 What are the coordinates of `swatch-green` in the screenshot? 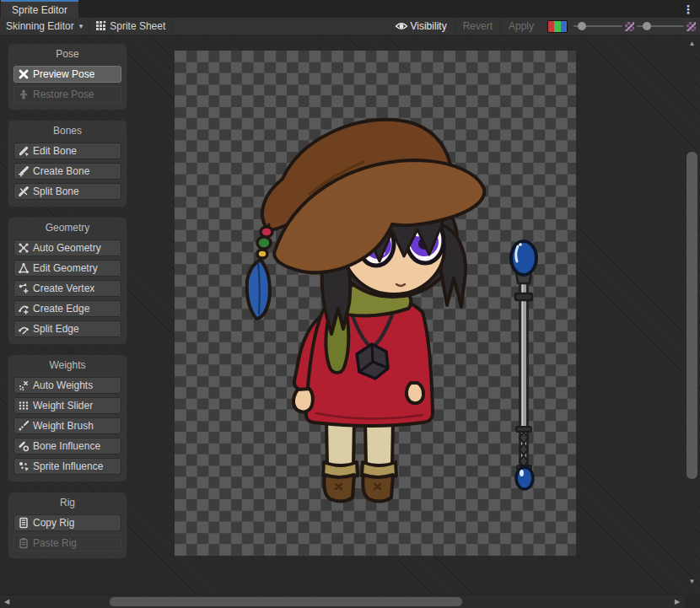 It's located at (557, 27).